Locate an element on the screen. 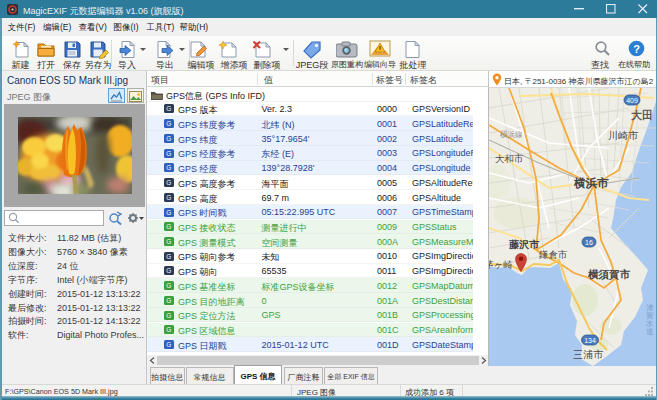 This screenshot has width=657, height=400. svg-text: 大田 is located at coordinates (642, 115).